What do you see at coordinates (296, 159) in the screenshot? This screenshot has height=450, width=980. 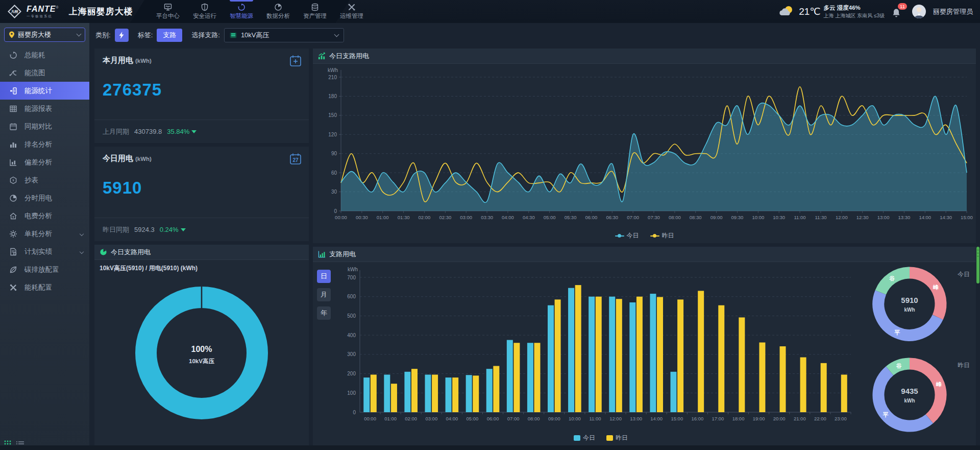 I see `calendar-27-icon: 27` at bounding box center [296, 159].